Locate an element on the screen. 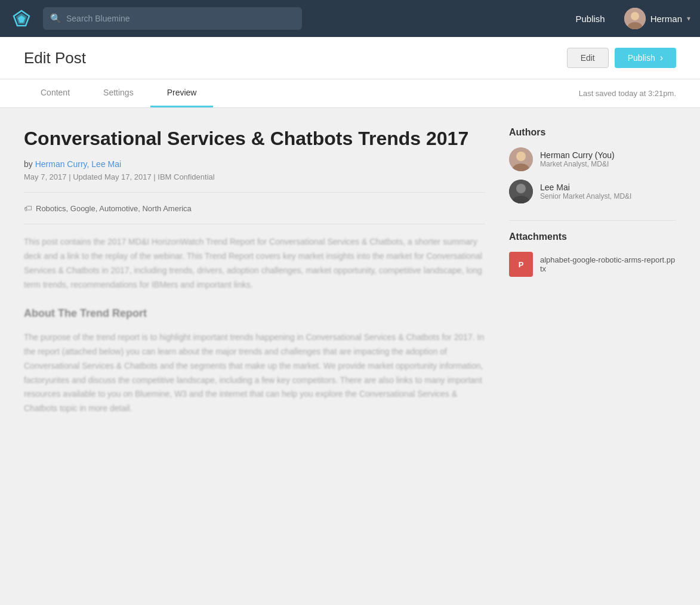 This screenshot has height=605, width=700. author-info-herman: Herman Curry (You) Market Analyst, MD&I is located at coordinates (578, 159).